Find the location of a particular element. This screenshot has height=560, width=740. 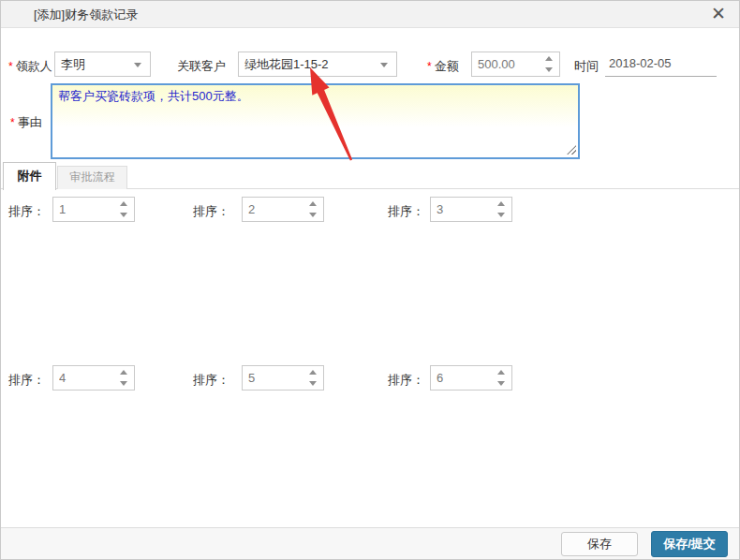

tab-attachments: 附件 is located at coordinates (30, 176).